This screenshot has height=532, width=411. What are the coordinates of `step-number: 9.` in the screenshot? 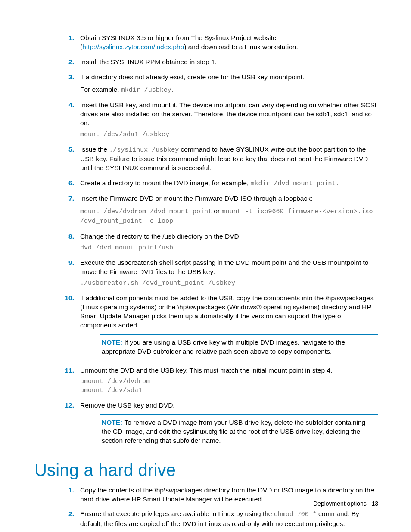 It's located at (67, 263).